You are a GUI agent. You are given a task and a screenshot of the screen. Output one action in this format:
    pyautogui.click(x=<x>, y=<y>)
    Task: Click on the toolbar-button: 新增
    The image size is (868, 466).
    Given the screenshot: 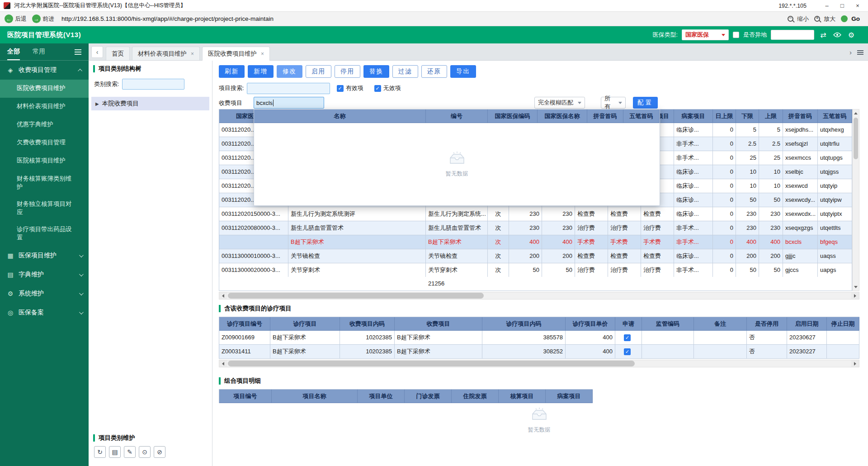 What is the action you would take?
    pyautogui.click(x=260, y=71)
    